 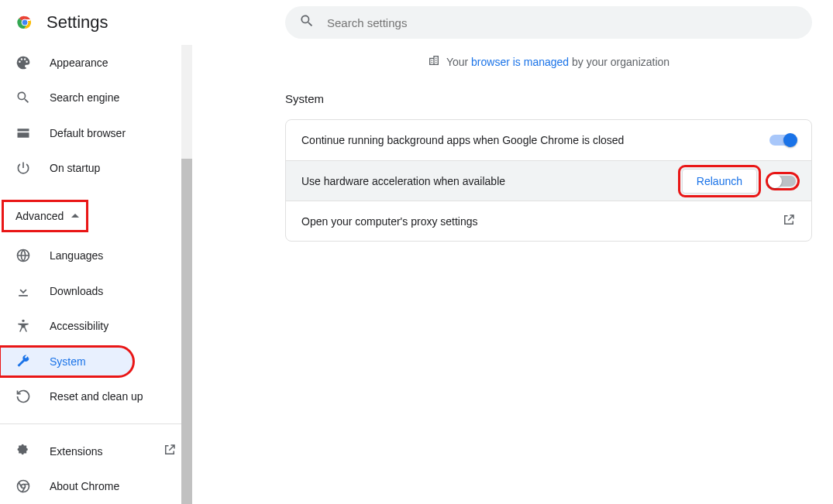 What do you see at coordinates (96, 396) in the screenshot?
I see `sidebar-item-label: Reset and clean up` at bounding box center [96, 396].